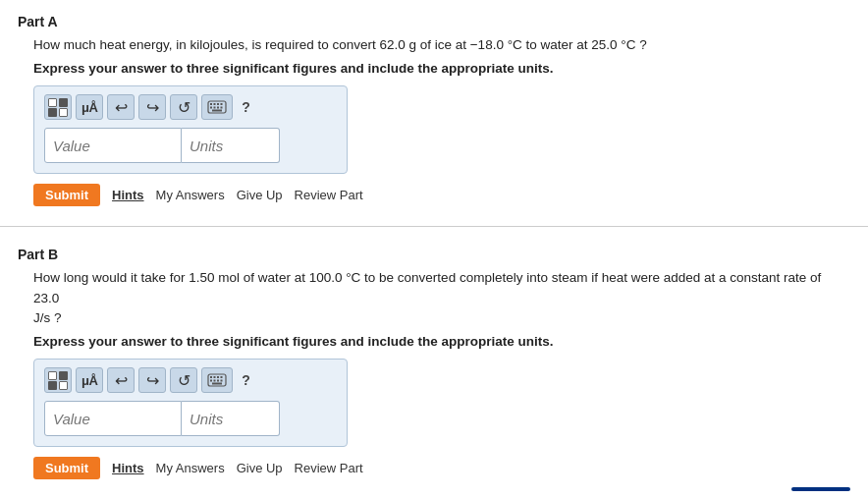  Describe the element at coordinates (190, 468) in the screenshot. I see `part-b-my-answers-link: My Answers` at that location.